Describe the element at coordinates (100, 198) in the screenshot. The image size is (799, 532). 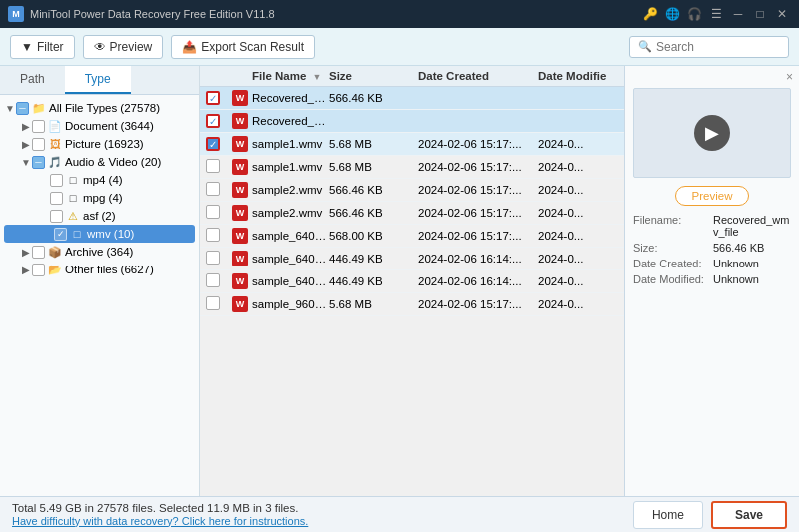
I see `tree-item-mpg: ▶ □ mpg (4)` at that location.